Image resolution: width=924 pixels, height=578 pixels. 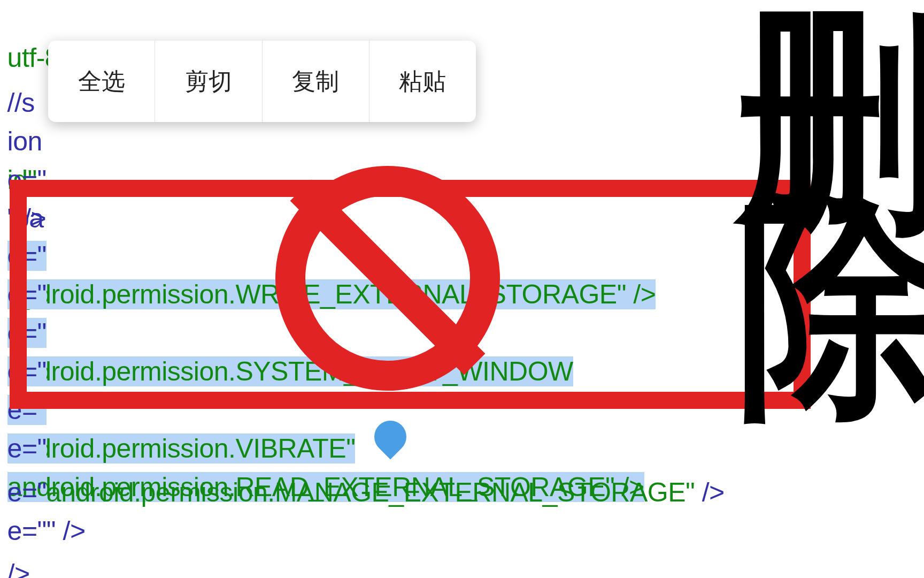 What do you see at coordinates (27, 180) in the screenshot?
I see `code-text: e="` at bounding box center [27, 180].